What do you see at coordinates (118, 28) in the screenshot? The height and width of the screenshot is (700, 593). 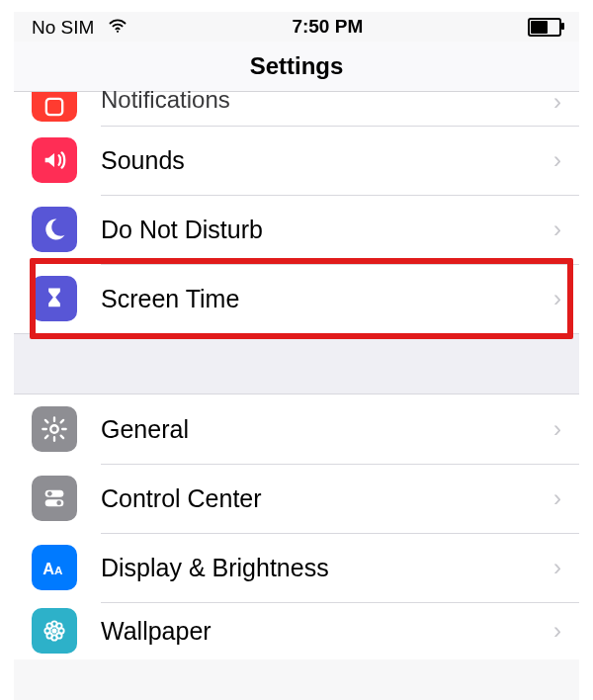 I see `wifi-icon` at bounding box center [118, 28].